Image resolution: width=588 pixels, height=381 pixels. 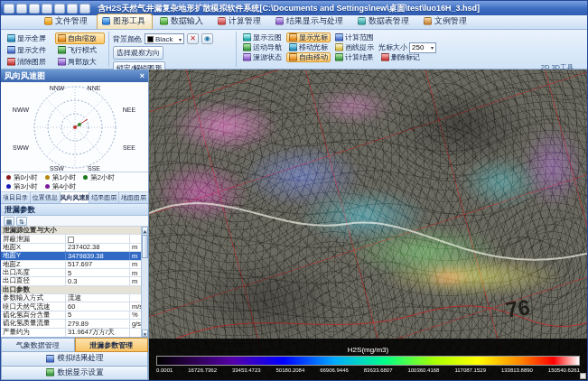 I want to click on tab-graphic-tools: 图形工具, so click(x=125, y=22).